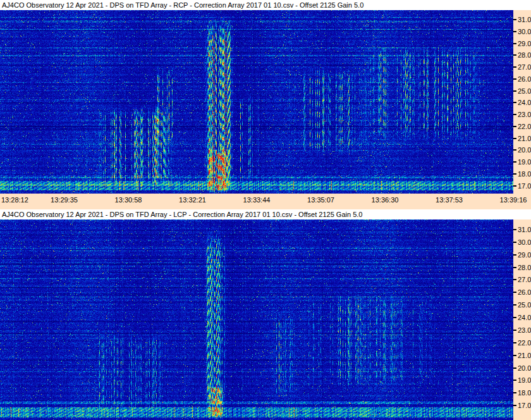  Describe the element at coordinates (257, 200) in the screenshot. I see `time-label: 13:33:44` at that location.